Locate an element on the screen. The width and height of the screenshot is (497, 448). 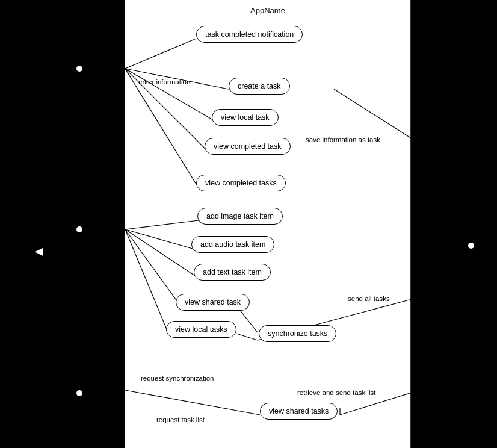
app-title: AppName is located at coordinates (268, 11).